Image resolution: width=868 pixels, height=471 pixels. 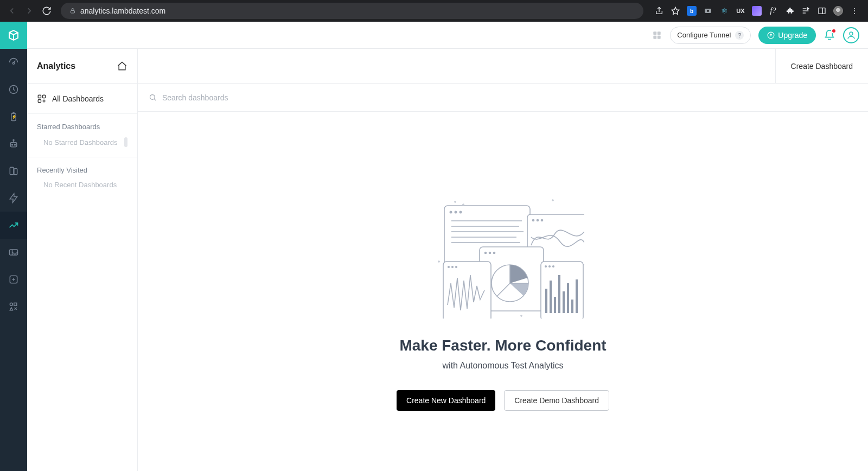 I want to click on rail-add-icon, so click(x=14, y=279).